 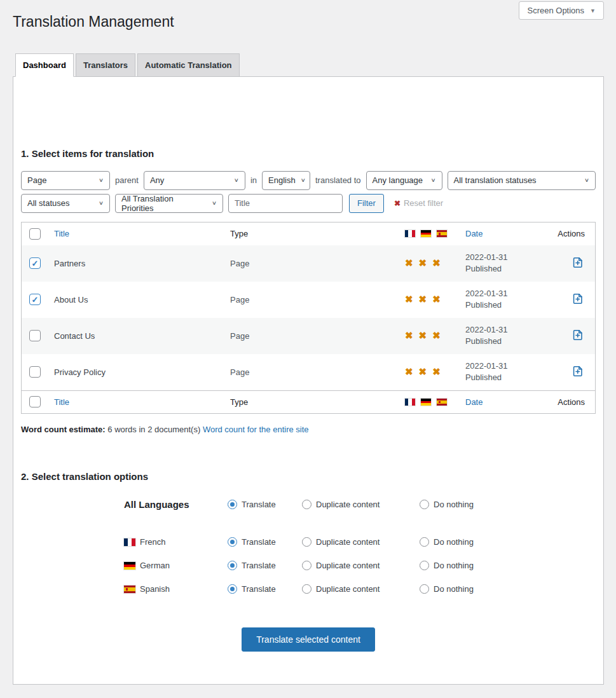 I want to click on french-do-nothing-option: Do nothing, so click(x=507, y=542).